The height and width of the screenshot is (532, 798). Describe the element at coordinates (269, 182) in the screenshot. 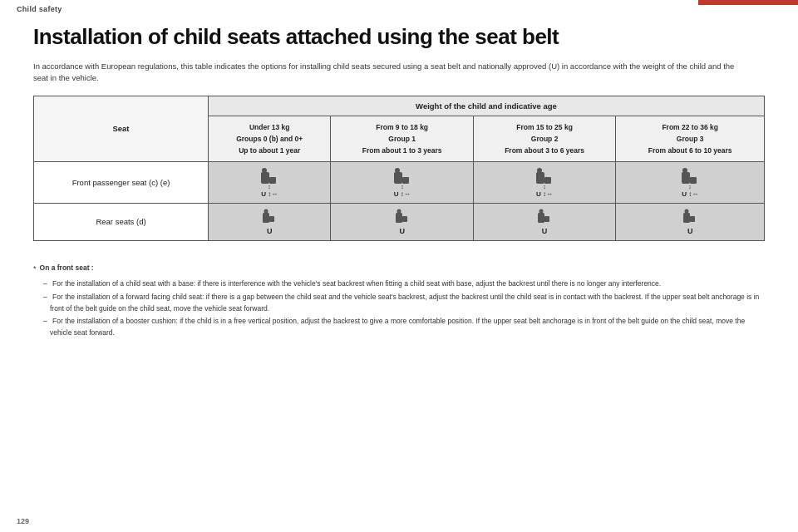

I see `row1-cell0: ↕ U ↕↔` at that location.